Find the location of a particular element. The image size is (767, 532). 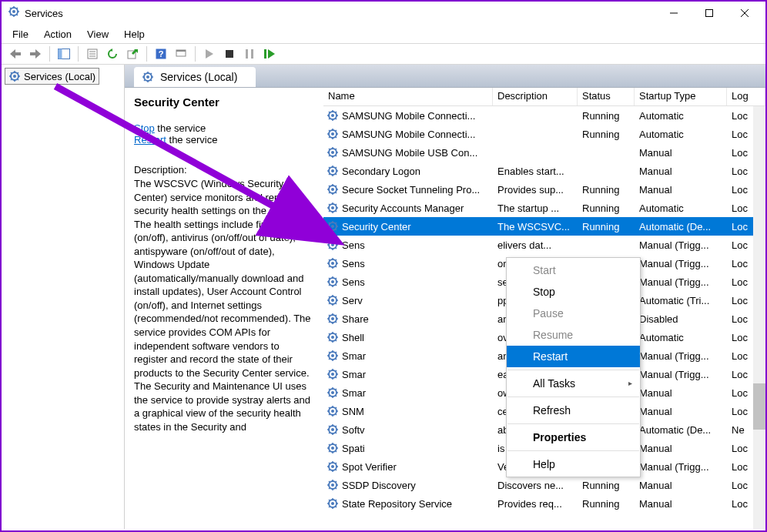

cell-startup: Automatic (De... is located at coordinates (681, 430).